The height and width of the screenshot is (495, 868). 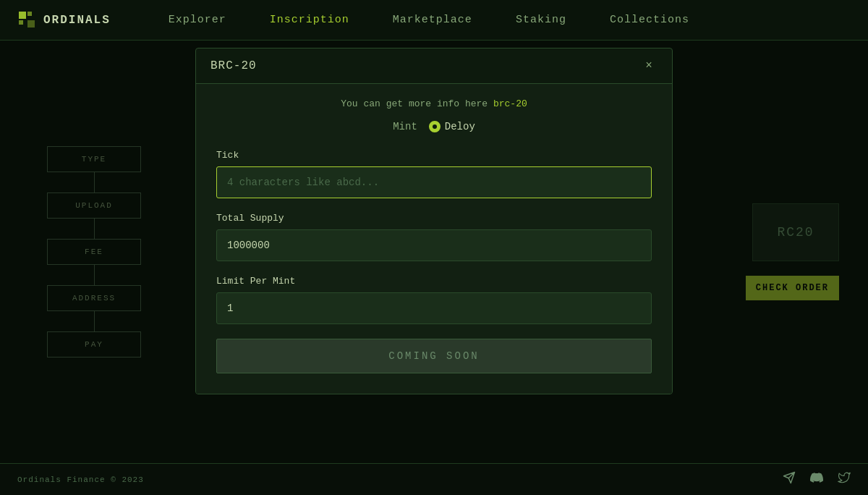 I want to click on total-supply-input, so click(x=434, y=245).